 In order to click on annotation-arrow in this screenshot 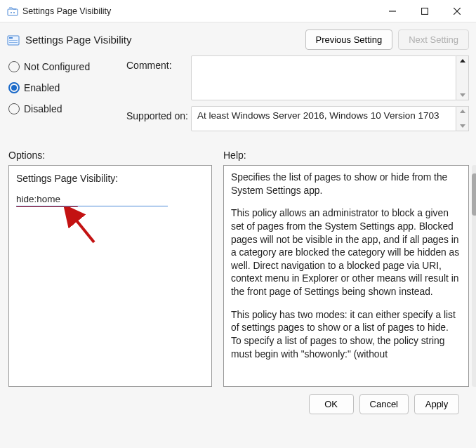, I will do `click(84, 228)`.